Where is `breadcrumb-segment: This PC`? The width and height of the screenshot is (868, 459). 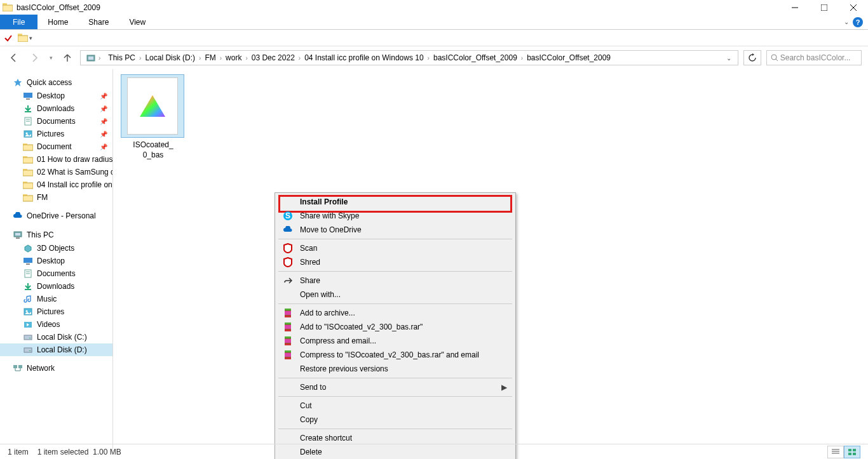
breadcrumb-segment: This PC is located at coordinates (122, 58).